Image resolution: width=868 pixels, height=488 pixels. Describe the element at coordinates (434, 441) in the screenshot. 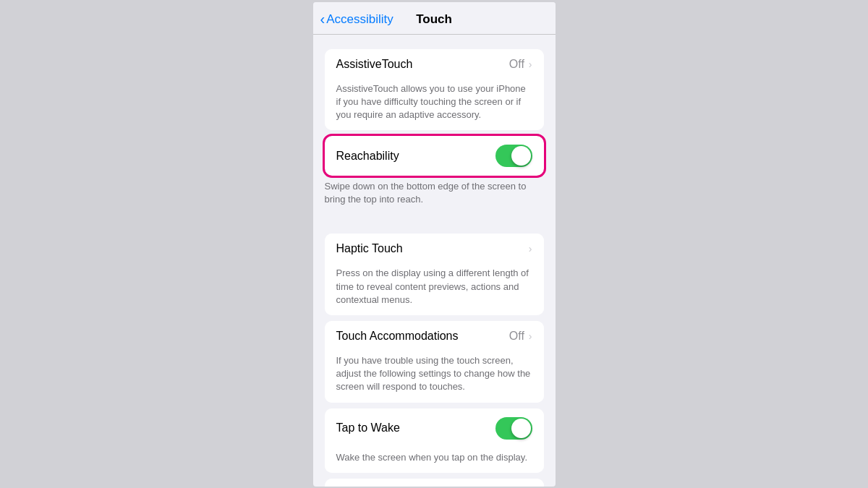

I see `tap-to-wake-card: Tap to Wake Wake the screen when you tap…` at that location.